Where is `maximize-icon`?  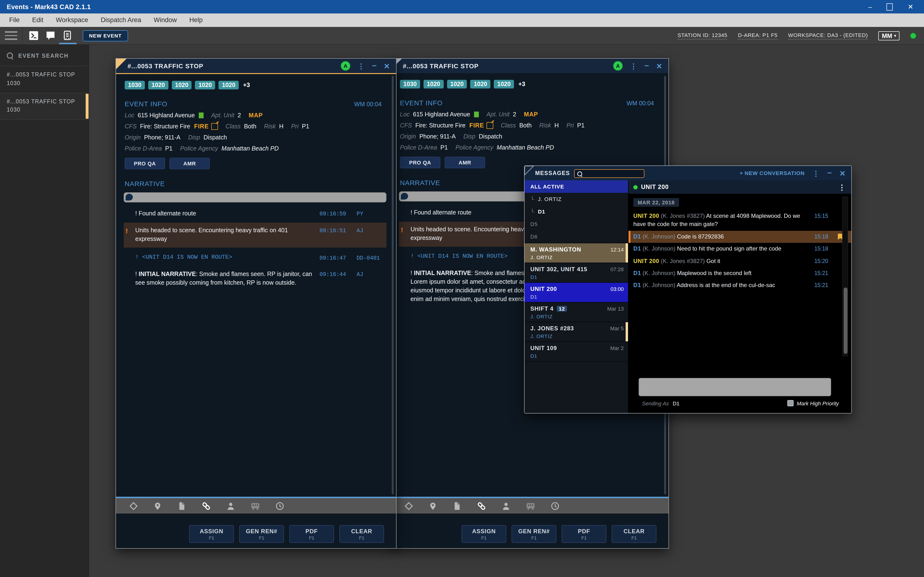
maximize-icon is located at coordinates (890, 7).